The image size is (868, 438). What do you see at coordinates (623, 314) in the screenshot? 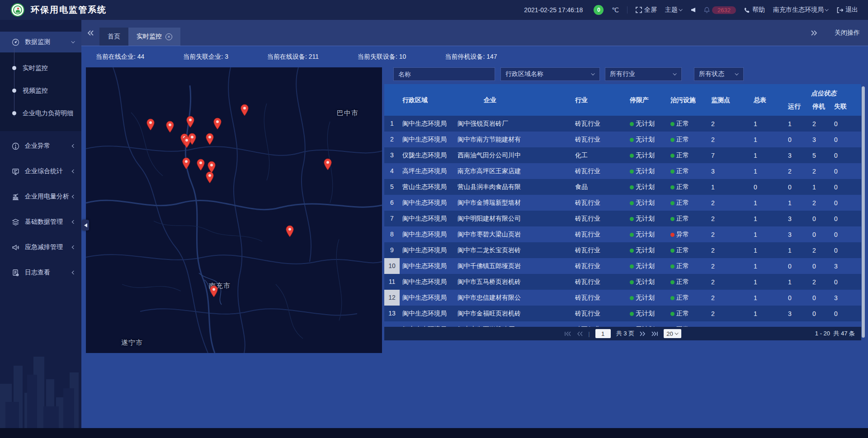
I see `table-row: 13阆中生态环境局阆中市金福旺页岩机砖砖瓦行业无计划正常21300` at bounding box center [623, 314].